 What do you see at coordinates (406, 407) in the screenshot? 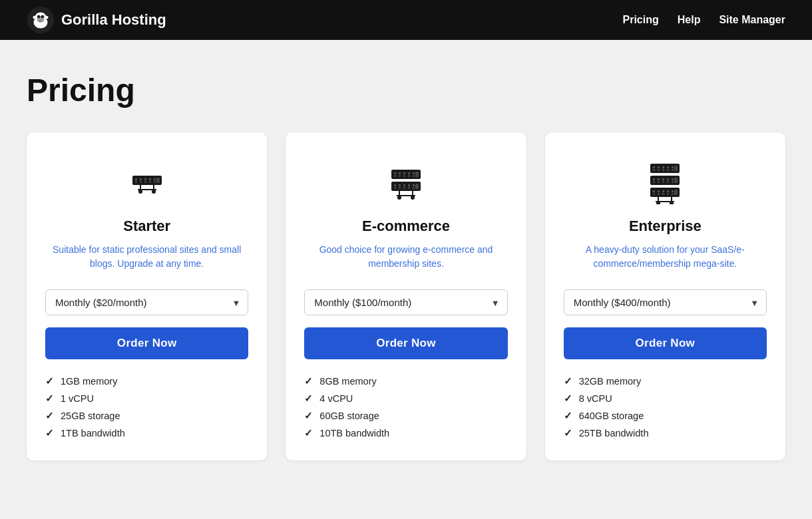
I see `features-list: ✓ 8GB memory ✓ 4 vCPU ✓ 60GB storage ✓ 1…` at bounding box center [406, 407].